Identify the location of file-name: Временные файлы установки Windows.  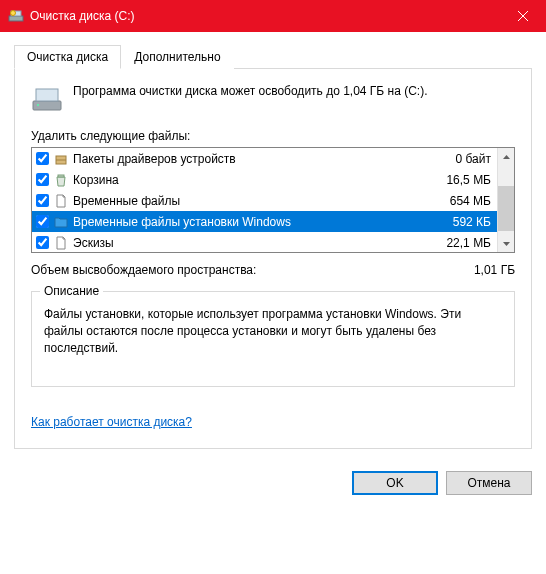
(251, 222).